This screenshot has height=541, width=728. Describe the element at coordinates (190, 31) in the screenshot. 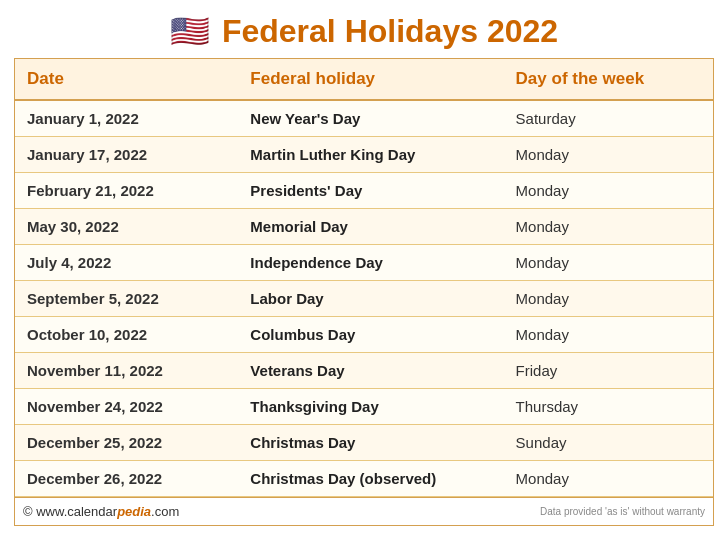

I see `flag-icon: 🇺🇸` at that location.